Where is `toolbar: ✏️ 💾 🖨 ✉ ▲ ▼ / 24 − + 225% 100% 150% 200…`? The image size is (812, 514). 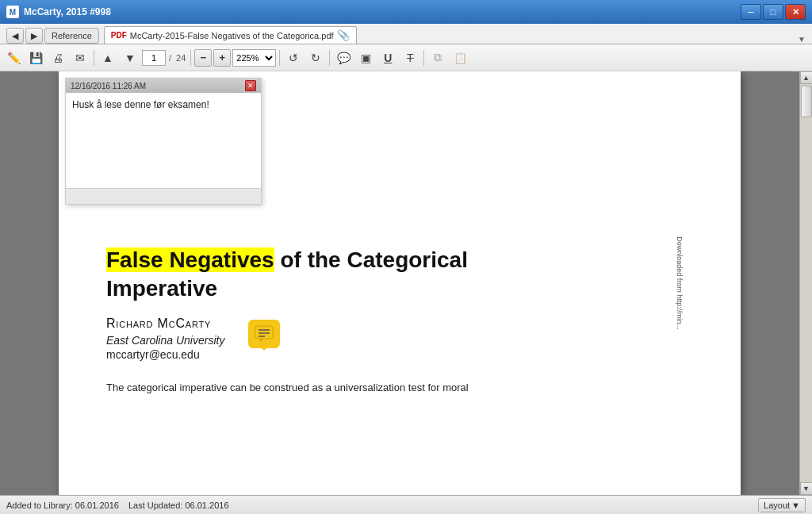
toolbar: ✏️ 💾 🖨 ✉ ▲ ▼ / 24 − + 225% 100% 150% 200… is located at coordinates (406, 58).